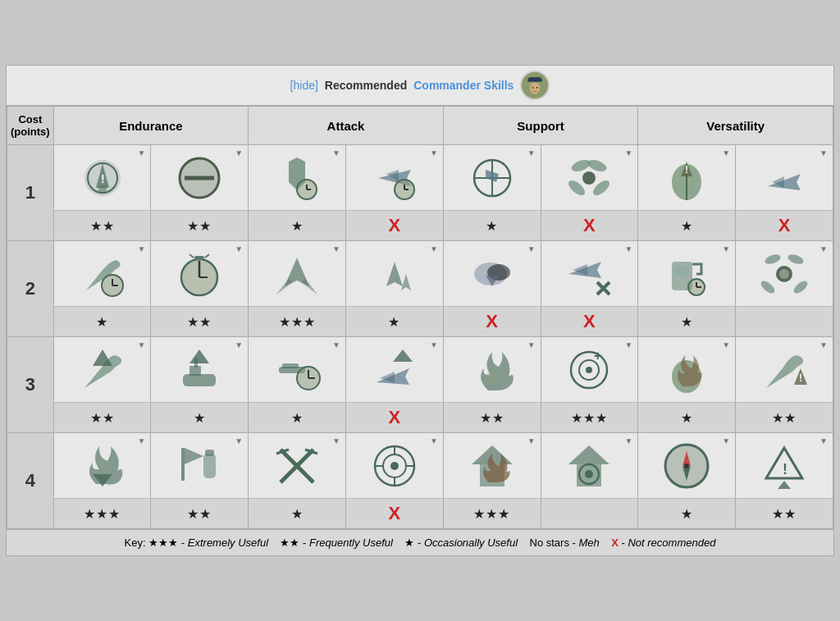 The height and width of the screenshot is (621, 840). Describe the element at coordinates (297, 481) in the screenshot. I see `skill-cell-row4-2: ▼★` at that location.